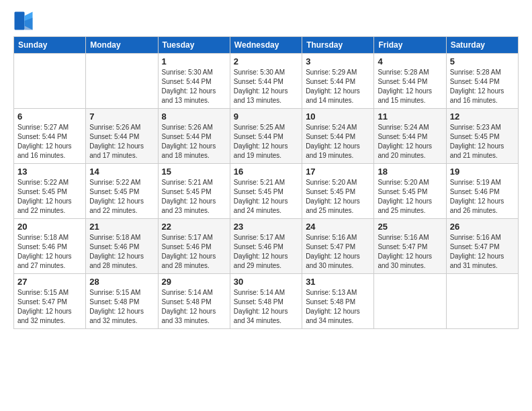 This screenshot has height=411, width=532. What do you see at coordinates (50, 227) in the screenshot?
I see `day-number: 20` at bounding box center [50, 227].